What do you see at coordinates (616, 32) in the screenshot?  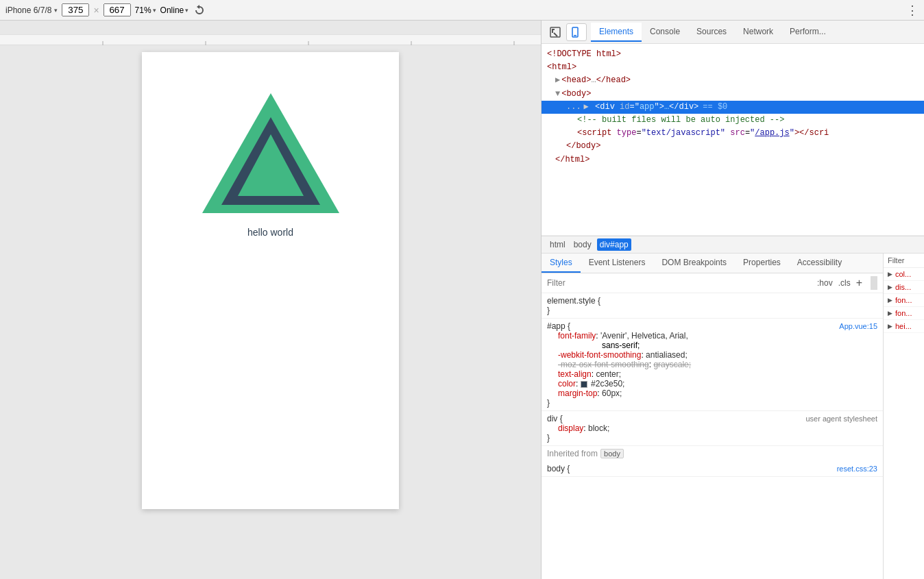 I see `tab-elements: Elements` at bounding box center [616, 32].